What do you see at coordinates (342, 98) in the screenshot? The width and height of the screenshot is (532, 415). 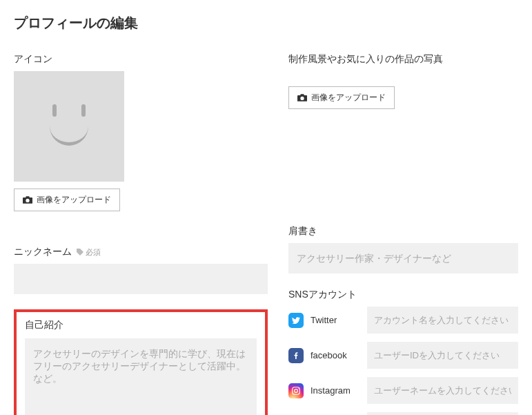 I see `photo-upload-button: 画像をアップロード` at bounding box center [342, 98].